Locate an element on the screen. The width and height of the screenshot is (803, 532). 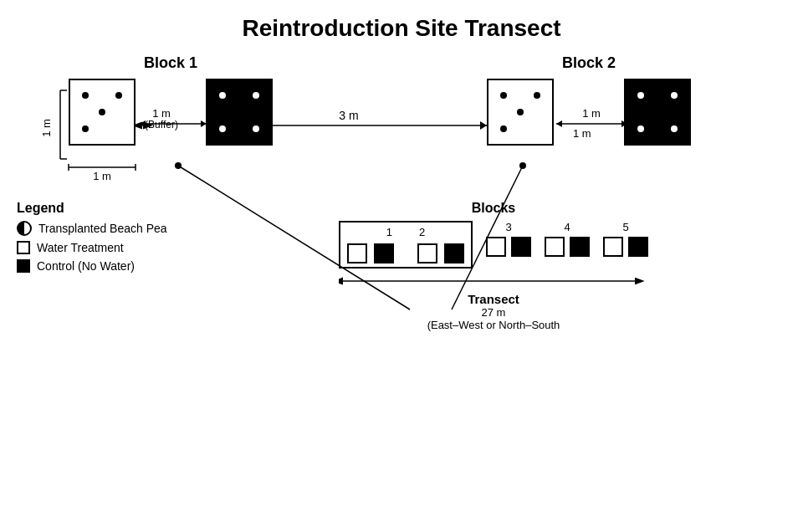
water-label: Water Treatment is located at coordinates (80, 248).